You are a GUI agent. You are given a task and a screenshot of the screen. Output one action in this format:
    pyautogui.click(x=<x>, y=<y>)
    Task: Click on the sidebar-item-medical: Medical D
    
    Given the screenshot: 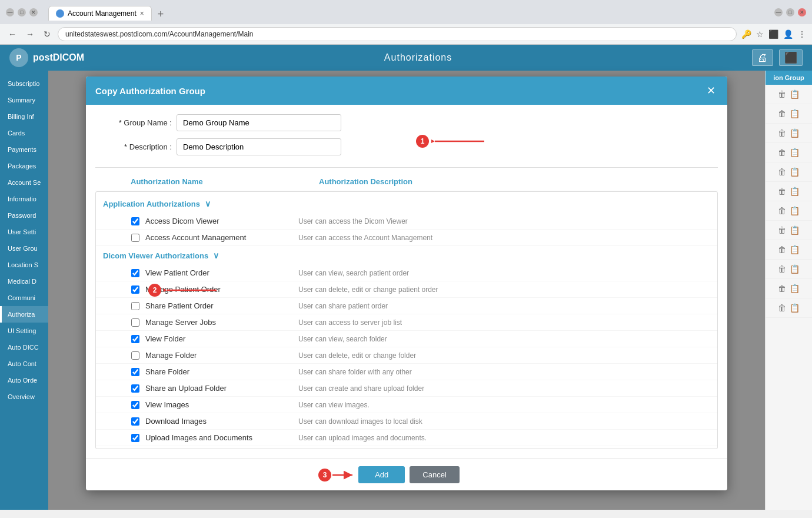 What is the action you would take?
    pyautogui.click(x=24, y=281)
    